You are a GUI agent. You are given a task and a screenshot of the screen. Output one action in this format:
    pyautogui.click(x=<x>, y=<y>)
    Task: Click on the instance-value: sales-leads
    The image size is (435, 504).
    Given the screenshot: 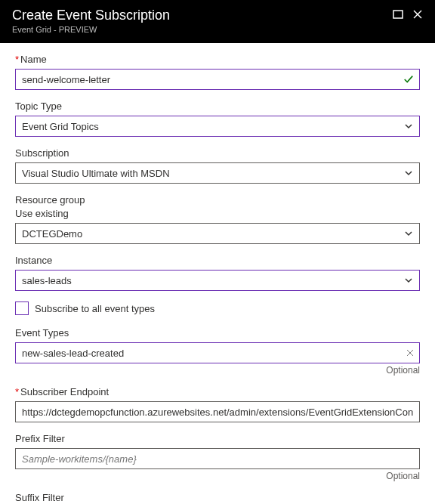 What is the action you would take?
    pyautogui.click(x=47, y=281)
    